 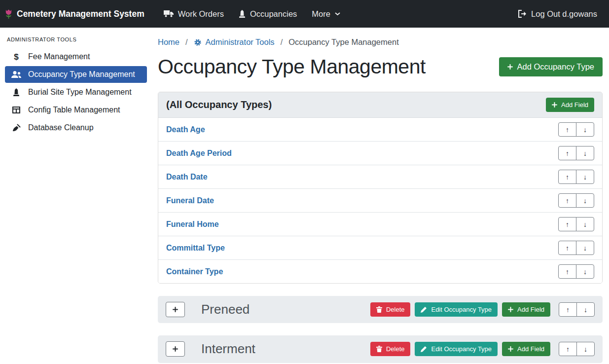 What do you see at coordinates (380, 153) in the screenshot?
I see `field-row: Death Age Period↑↓` at bounding box center [380, 153].